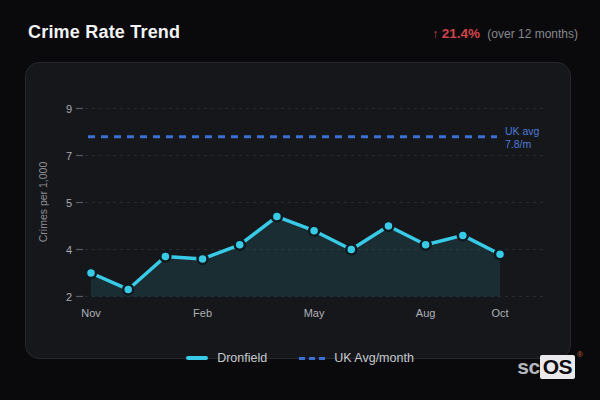 The image size is (600, 400). Describe the element at coordinates (69, 109) in the screenshot. I see `y-axis-label: 9` at that location.